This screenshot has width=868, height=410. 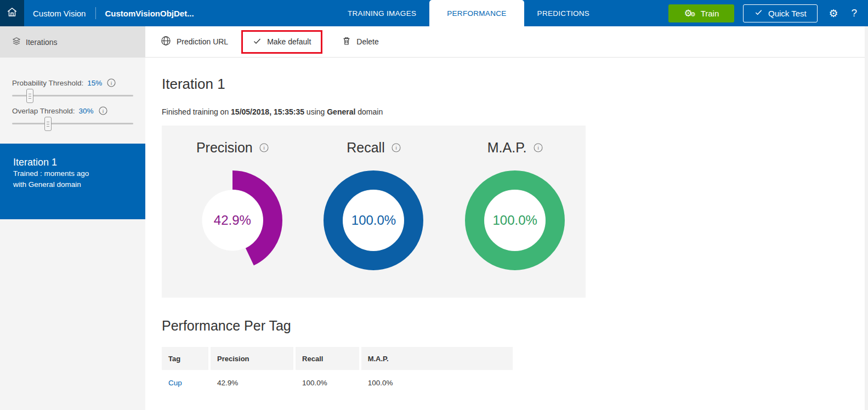 What do you see at coordinates (42, 42) in the screenshot?
I see `sidebar-header-label: Iterations` at bounding box center [42, 42].